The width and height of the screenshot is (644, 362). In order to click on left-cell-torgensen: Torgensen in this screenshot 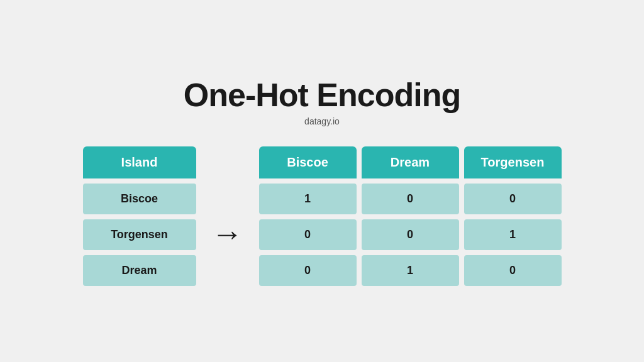, I will do `click(140, 235)`.